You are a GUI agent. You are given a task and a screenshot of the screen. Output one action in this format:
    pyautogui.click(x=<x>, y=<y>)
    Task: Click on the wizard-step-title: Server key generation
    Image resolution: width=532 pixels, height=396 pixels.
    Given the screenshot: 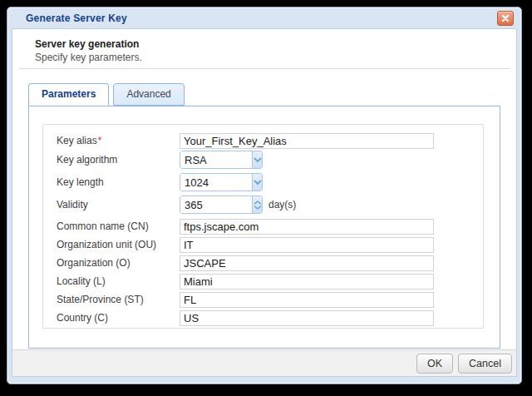 What is the action you would take?
    pyautogui.click(x=264, y=40)
    